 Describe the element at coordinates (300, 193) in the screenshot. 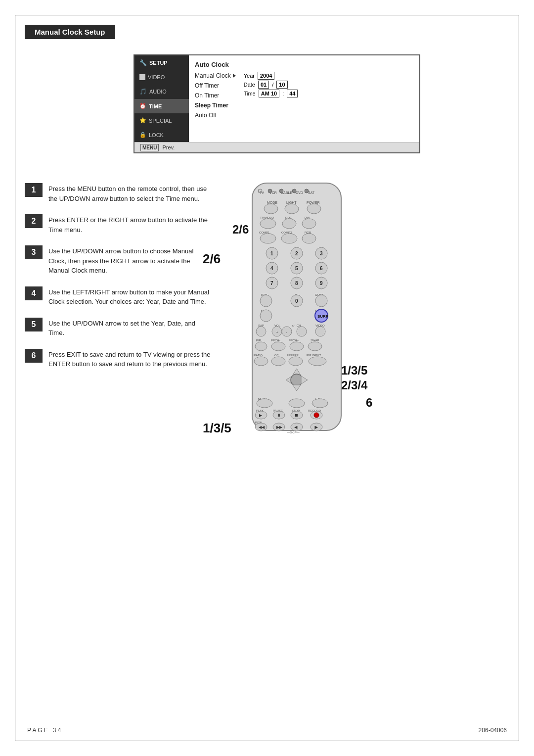

I see `svg-text: DVD` at that location.